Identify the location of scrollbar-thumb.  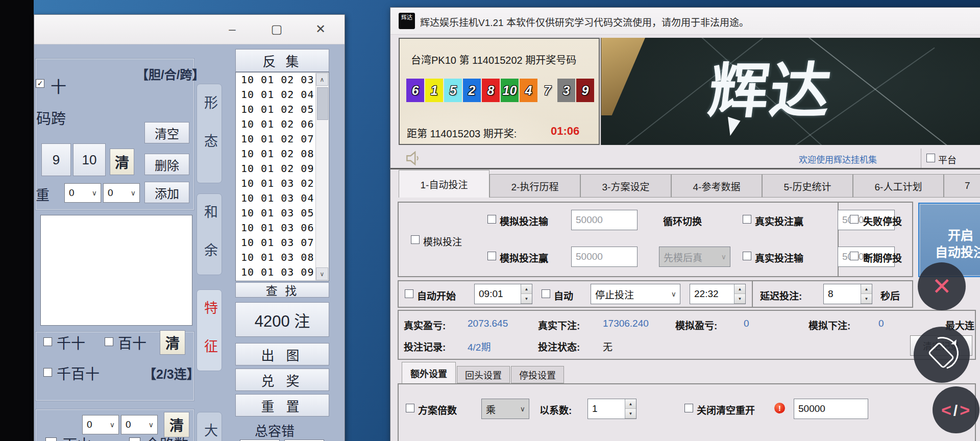
(323, 104).